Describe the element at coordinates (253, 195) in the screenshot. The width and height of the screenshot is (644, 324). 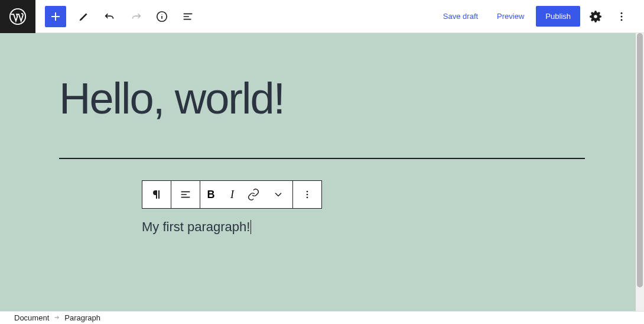
I see `link-icon` at that location.